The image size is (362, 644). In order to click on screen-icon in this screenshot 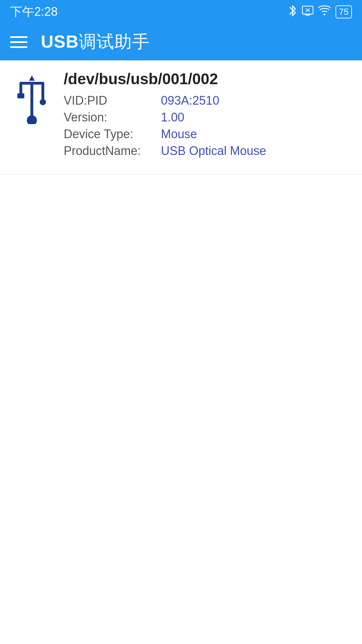, I will do `click(308, 12)`.